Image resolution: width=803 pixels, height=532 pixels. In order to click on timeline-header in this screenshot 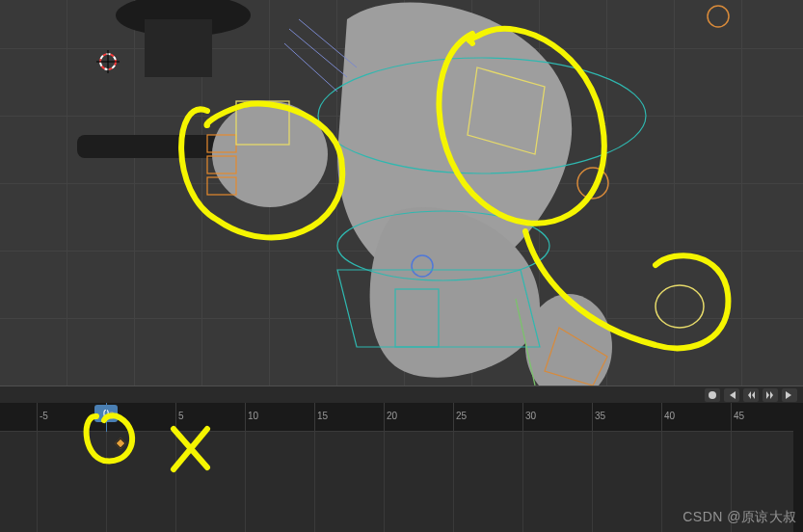, I will do `click(401, 394)`.